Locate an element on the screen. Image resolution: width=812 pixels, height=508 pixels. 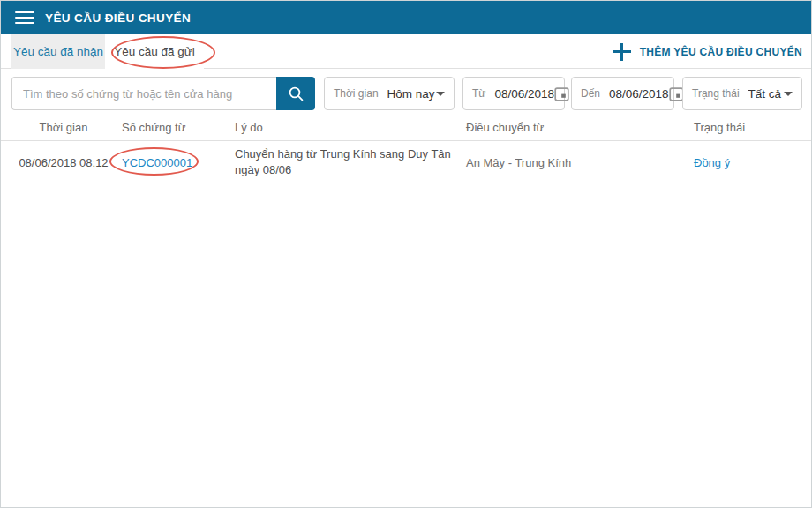
tab-received-requests: Yêu cầu đã nhận is located at coordinates (58, 51).